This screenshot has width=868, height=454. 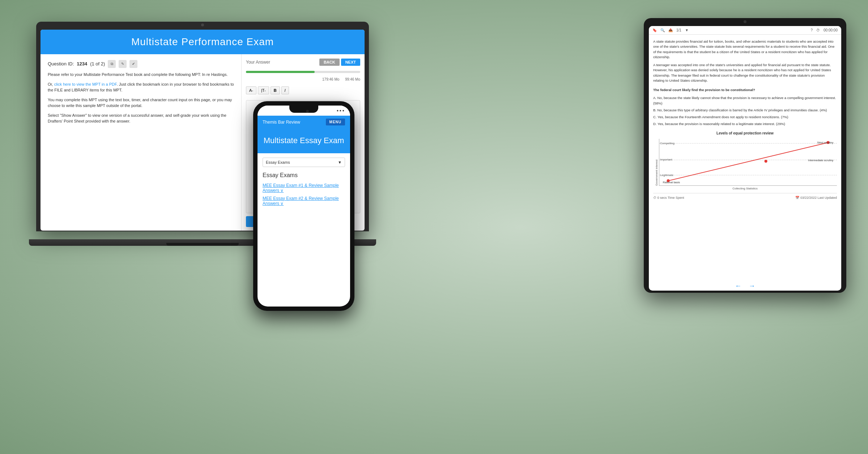 I want to click on copy-icon: ⧉, so click(x=112, y=64).